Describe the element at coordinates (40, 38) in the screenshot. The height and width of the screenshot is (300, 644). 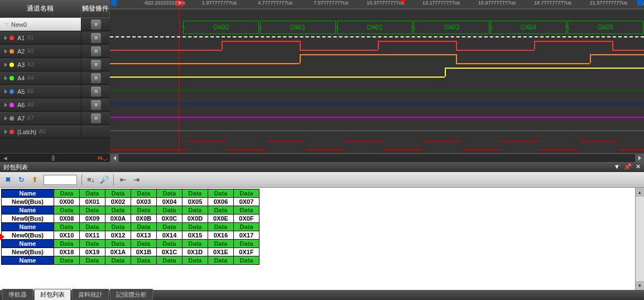
I see `channel-a1: A1A1` at that location.